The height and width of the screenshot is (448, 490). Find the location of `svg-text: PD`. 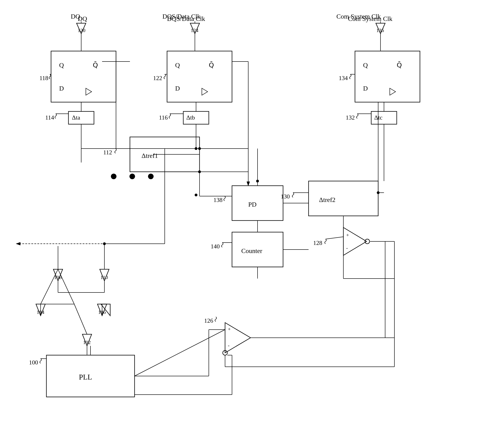

svg-text: PD is located at coordinates (252, 204).